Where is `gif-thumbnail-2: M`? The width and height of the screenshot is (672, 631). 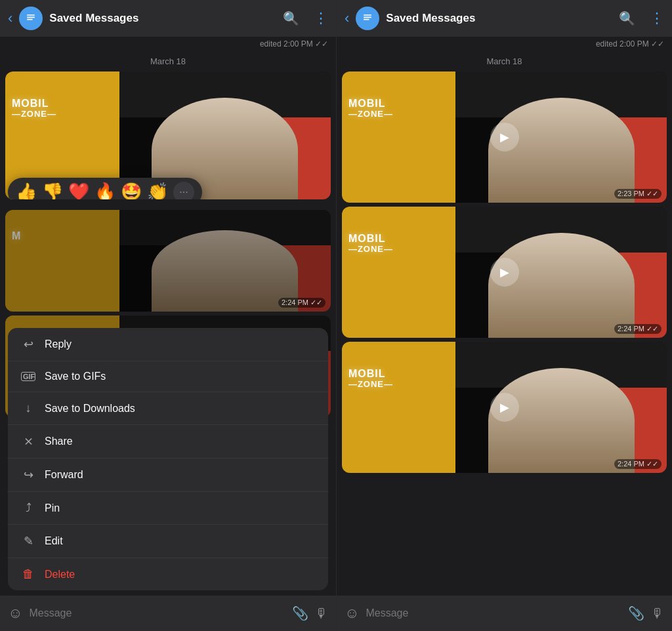 gif-thumbnail-2: M is located at coordinates (168, 261).